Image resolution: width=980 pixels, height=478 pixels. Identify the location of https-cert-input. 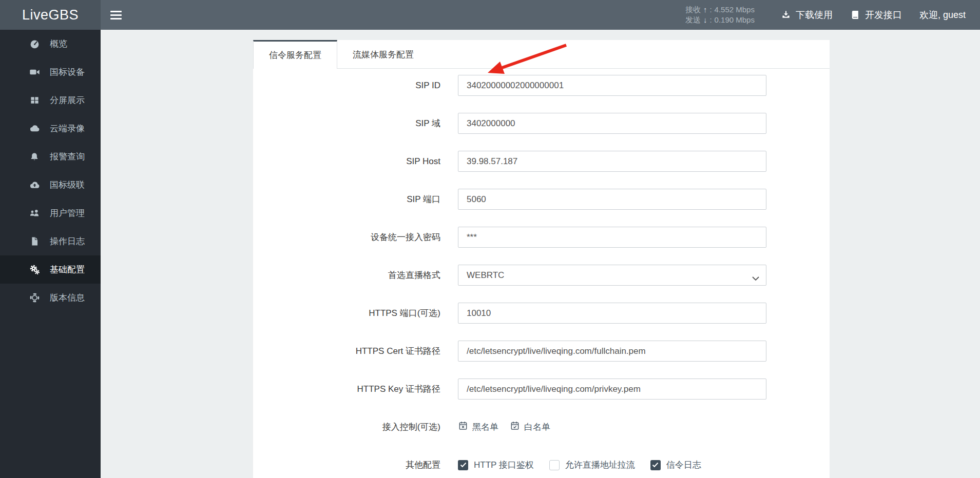
(612, 351).